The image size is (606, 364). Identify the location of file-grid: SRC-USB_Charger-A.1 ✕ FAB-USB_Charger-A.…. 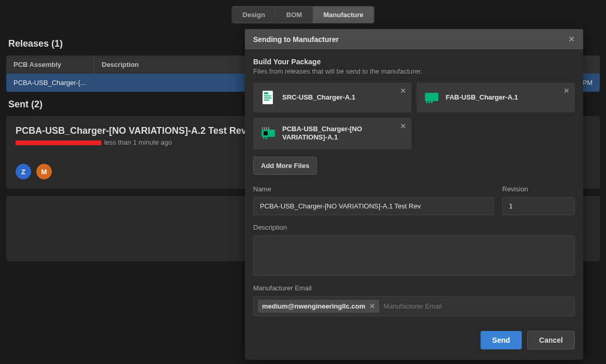
(414, 116).